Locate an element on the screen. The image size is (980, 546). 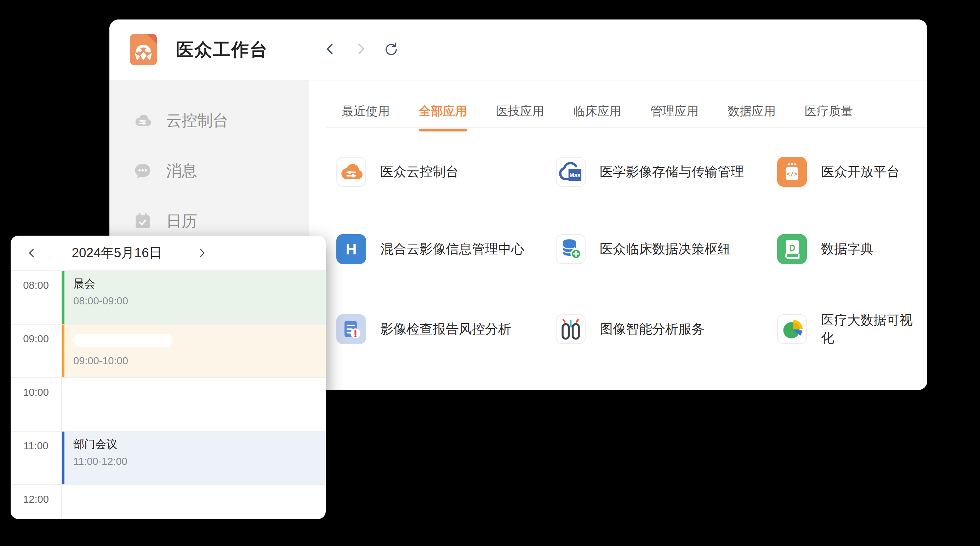
svg-text: Mas is located at coordinates (574, 175).